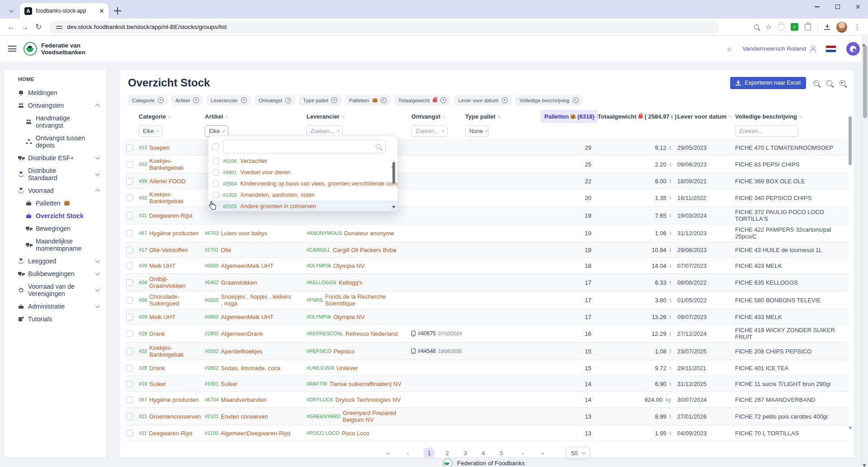  What do you see at coordinates (55, 245) in the screenshot?
I see `sidebar-item: Maandelijkse momentopname` at bounding box center [55, 245].